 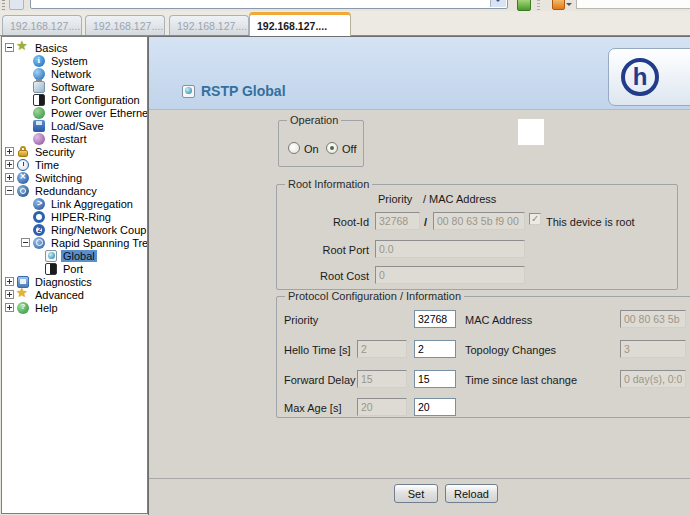 What do you see at coordinates (477, 237) in the screenshot?
I see `root-information-group: Root Information Priority / MAC Address …` at bounding box center [477, 237].